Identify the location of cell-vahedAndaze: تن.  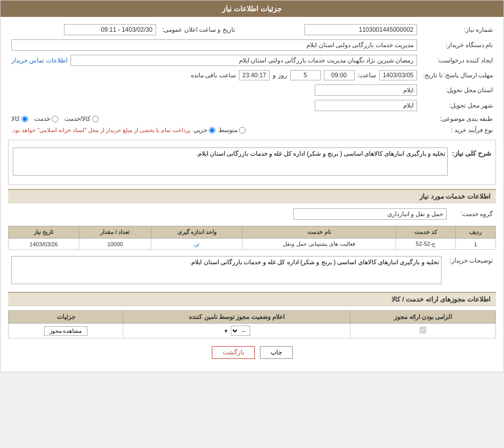
(197, 244).